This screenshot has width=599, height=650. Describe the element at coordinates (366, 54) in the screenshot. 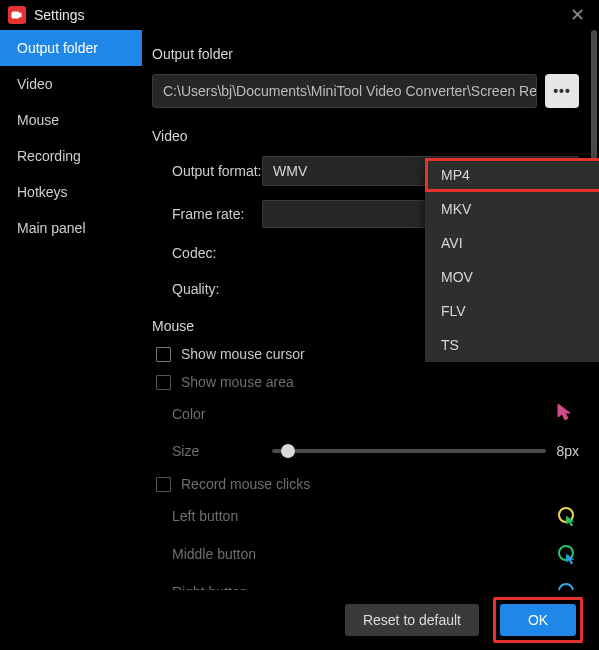

I see `section-heading-output: Output folder` at that location.